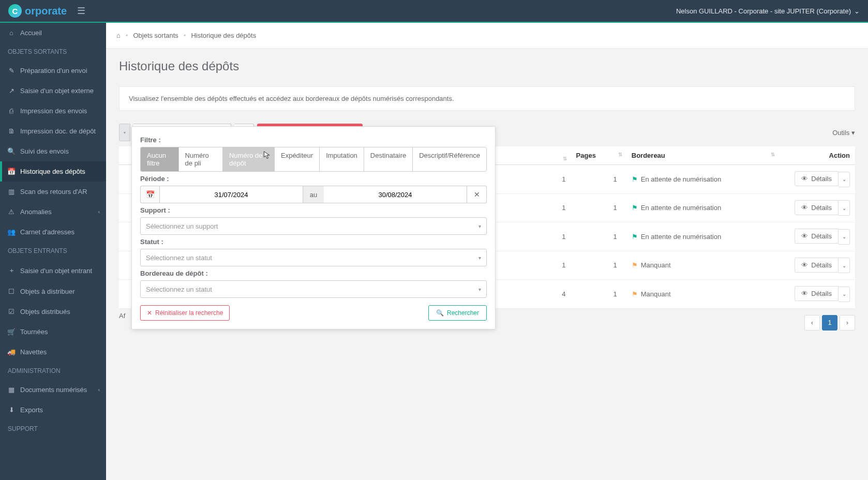 The width and height of the screenshot is (868, 480). Describe the element at coordinates (81, 11) in the screenshot. I see `menu-toggle-icon: ☰` at that location.